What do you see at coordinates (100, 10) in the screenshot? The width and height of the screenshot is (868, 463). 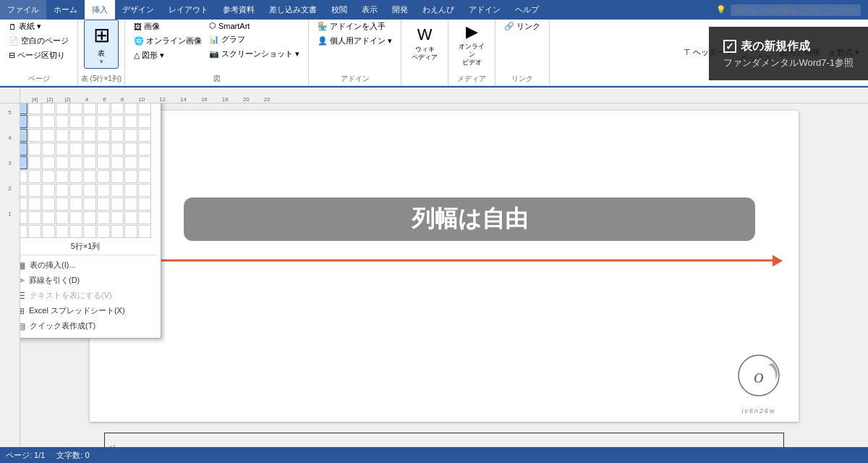 I see `tab-insert: 挿入` at bounding box center [100, 10].